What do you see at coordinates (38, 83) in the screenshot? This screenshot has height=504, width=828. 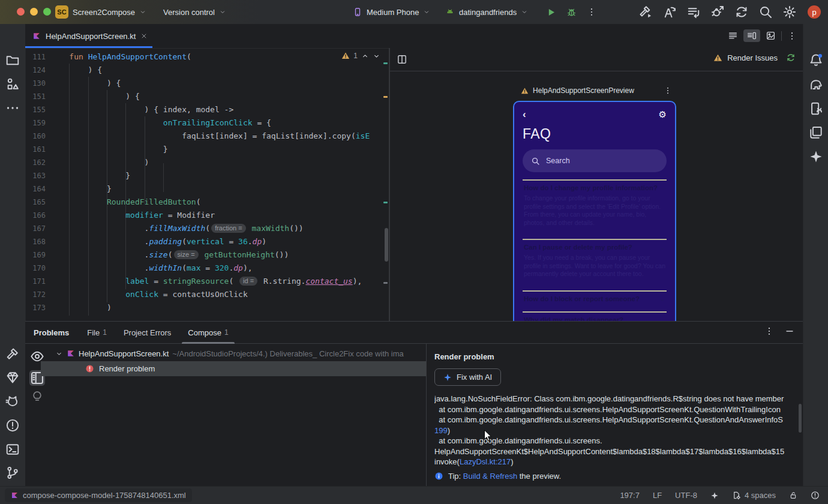 I see `line-number: 130` at bounding box center [38, 83].